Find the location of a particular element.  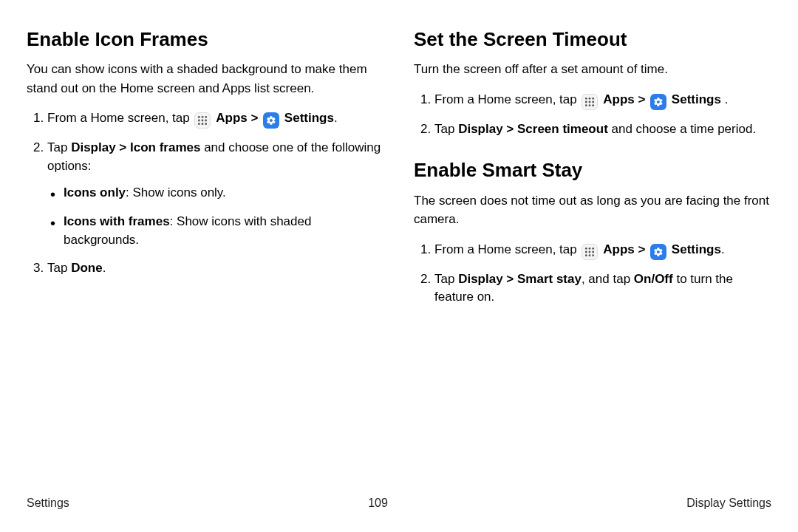

footer-right: Display Settings is located at coordinates (729, 503).